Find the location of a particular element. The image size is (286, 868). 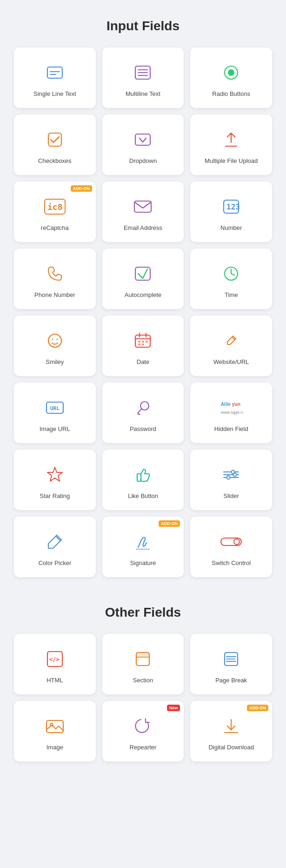

other-fields-title: Other Fields is located at coordinates (143, 608).